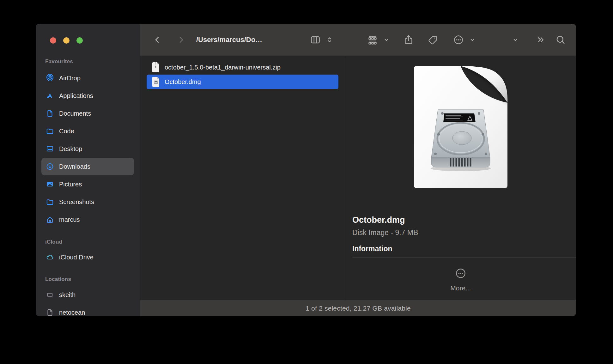 This screenshot has width=613, height=364. Describe the element at coordinates (71, 149) in the screenshot. I see `sidebar-item-label: Desktop` at that location.